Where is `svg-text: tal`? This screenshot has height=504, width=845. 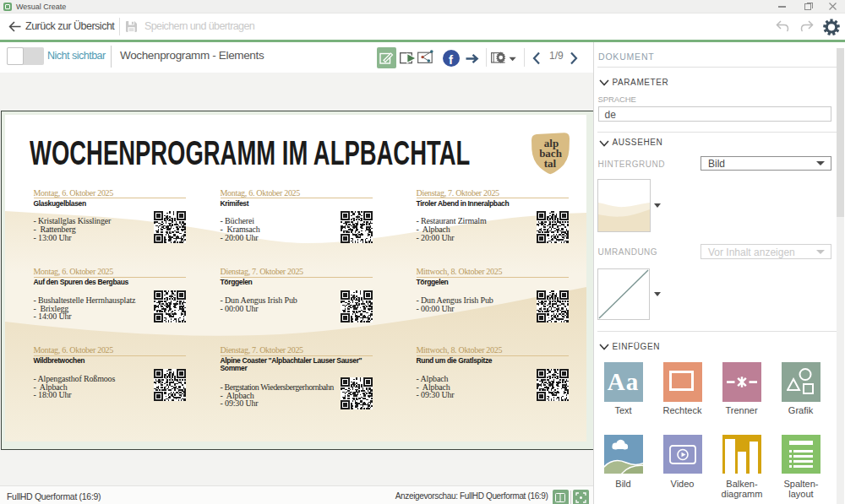 svg-text: tal is located at coordinates (549, 162).